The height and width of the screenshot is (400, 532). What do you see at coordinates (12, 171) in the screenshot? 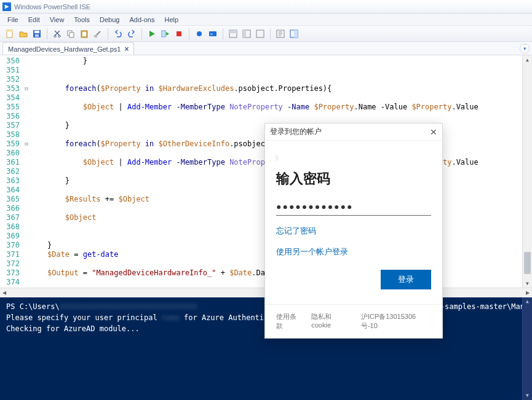
I see `line-number-gutter: 3503513523533543553563573583593603613623…` at bounding box center [12, 171].